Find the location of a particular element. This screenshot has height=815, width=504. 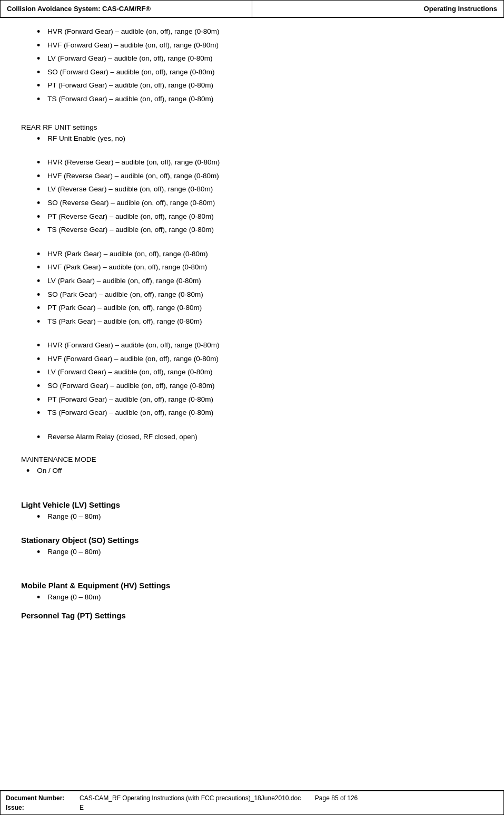

lv-list: • Range (0 – 80m) is located at coordinates (252, 517).